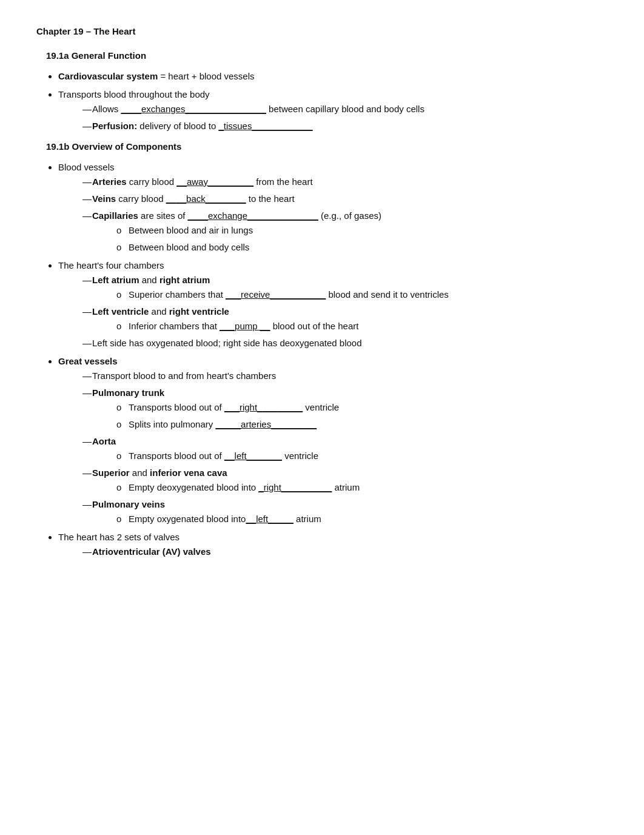 Image resolution: width=644 pixels, height=835 pixels. What do you see at coordinates (333, 76) in the screenshot?
I see `list-item: Cardiovascular system = heart + blood ve…` at bounding box center [333, 76].